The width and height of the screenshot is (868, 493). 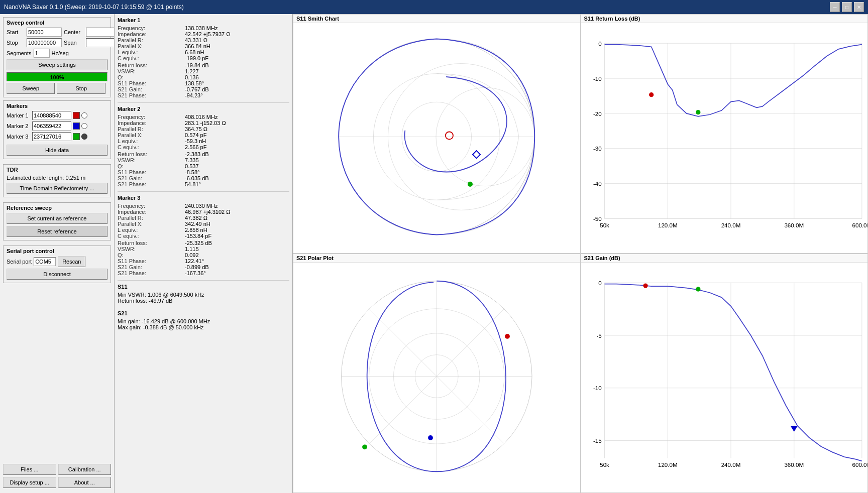 I want to click on m3-freq-value: 240.030 MHz, so click(x=237, y=206).